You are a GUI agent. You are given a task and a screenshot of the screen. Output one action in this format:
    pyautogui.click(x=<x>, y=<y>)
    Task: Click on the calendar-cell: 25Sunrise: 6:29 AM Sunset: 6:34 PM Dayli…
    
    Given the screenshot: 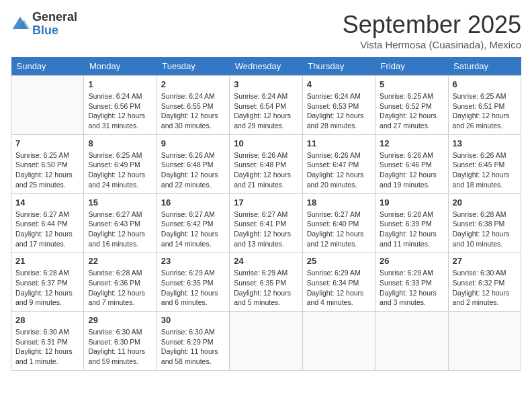 What is the action you would take?
    pyautogui.click(x=339, y=282)
    